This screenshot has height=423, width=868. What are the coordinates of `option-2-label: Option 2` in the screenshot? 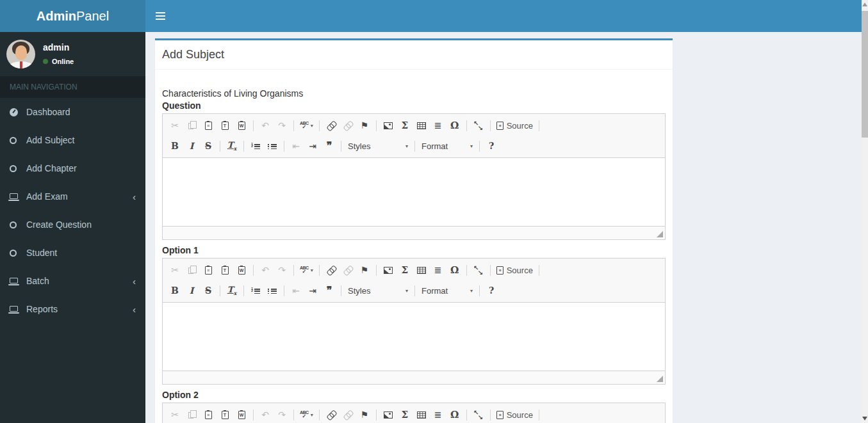 It's located at (414, 395).